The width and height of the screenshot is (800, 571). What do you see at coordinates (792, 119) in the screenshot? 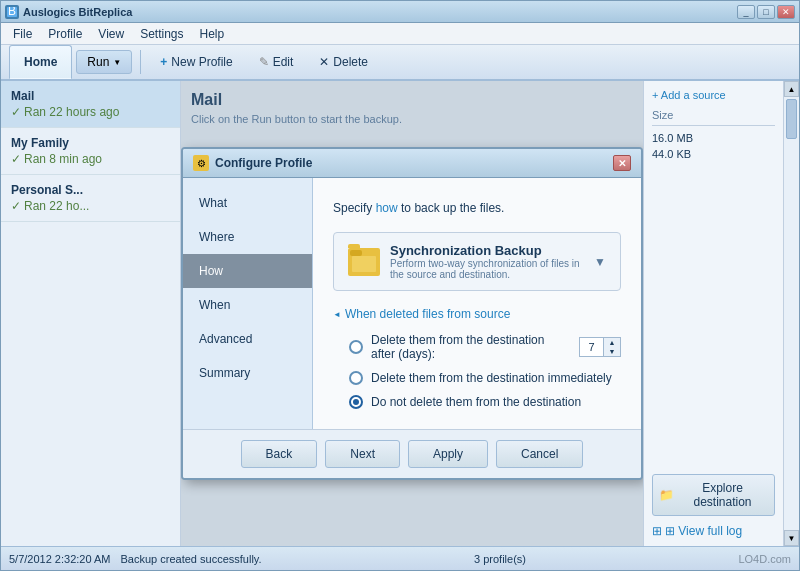
I see `scroll-thumb` at bounding box center [792, 119].